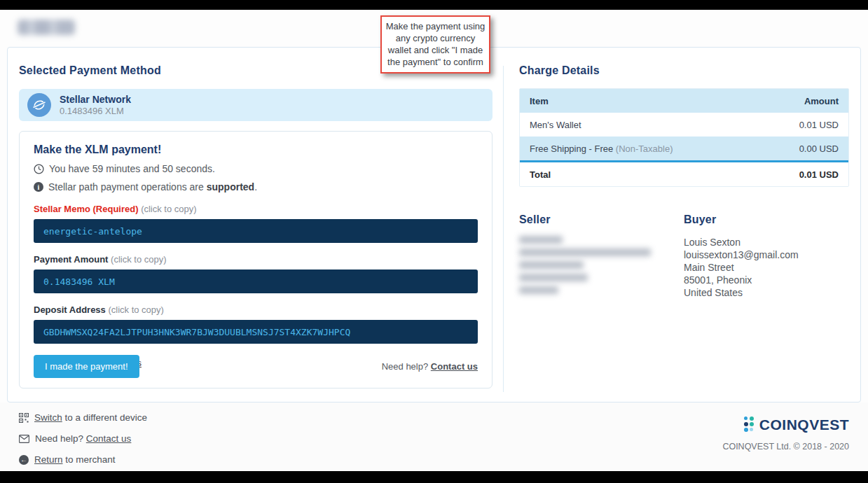  Describe the element at coordinates (139, 259) in the screenshot. I see `amount-copy-hint: (click to copy)` at that location.